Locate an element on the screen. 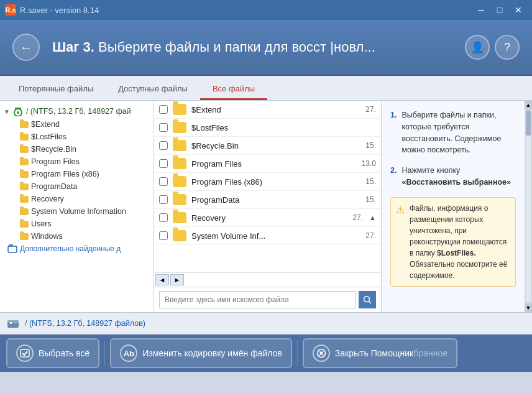 This screenshot has height=393, width=532. maximize-button: □ is located at coordinates (500, 10).